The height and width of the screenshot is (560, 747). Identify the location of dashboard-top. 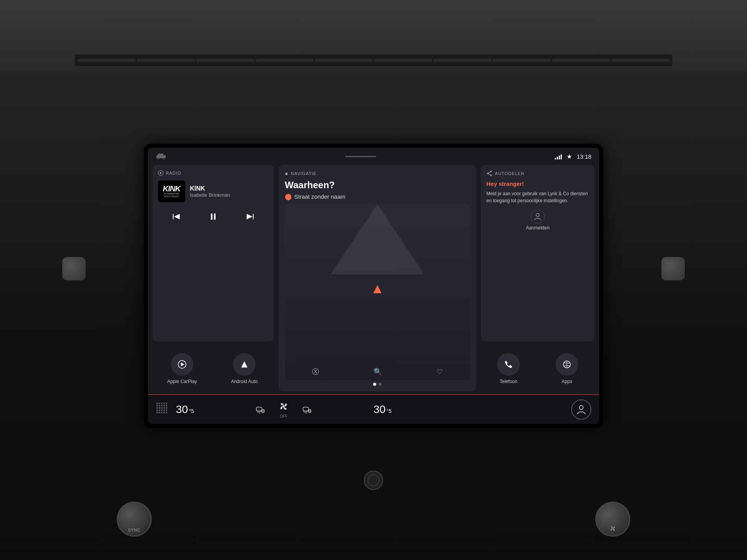
(374, 35).